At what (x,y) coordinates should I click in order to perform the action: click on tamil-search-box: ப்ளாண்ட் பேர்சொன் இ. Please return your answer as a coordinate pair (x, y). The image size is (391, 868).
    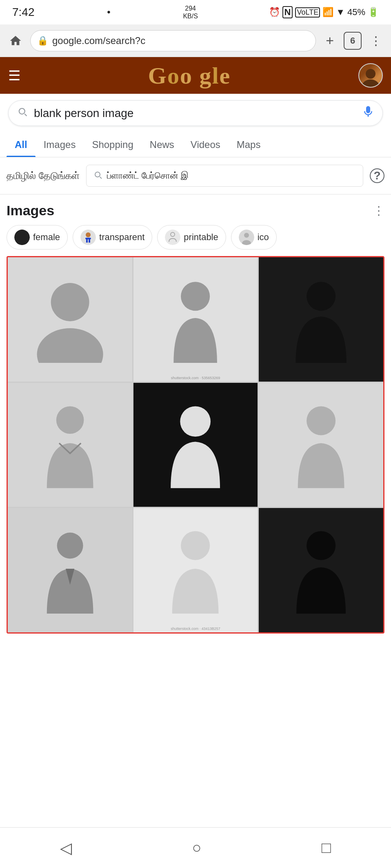
    Looking at the image, I should click on (224, 176).